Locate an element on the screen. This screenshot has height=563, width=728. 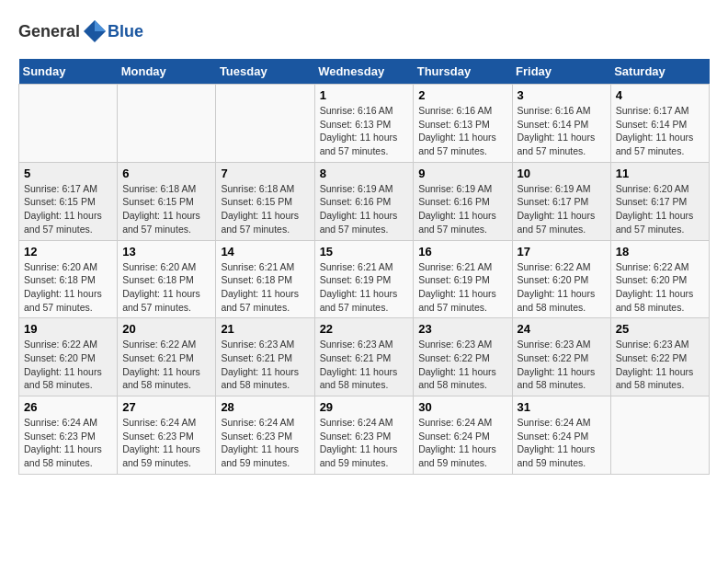
day-number: 28 is located at coordinates (265, 407).